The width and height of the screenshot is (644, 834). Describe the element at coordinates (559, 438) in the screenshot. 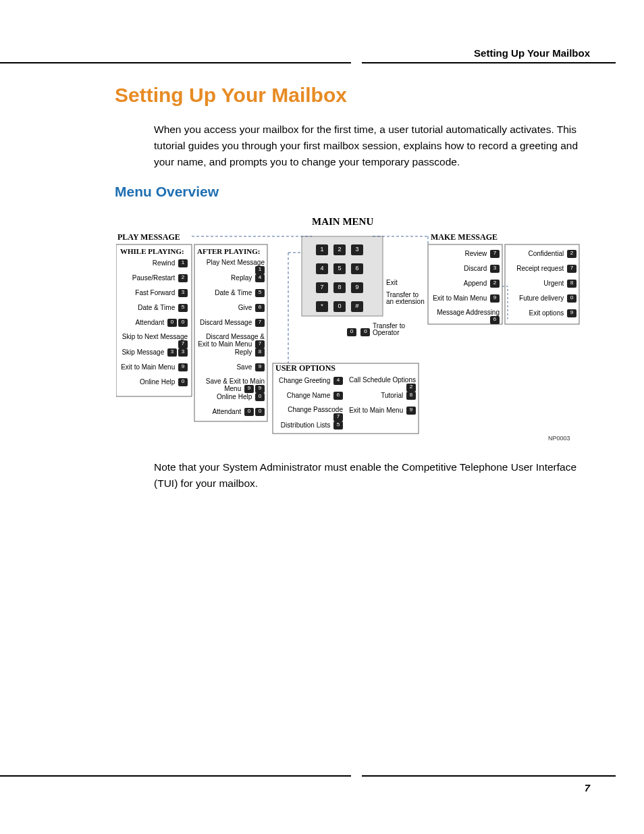

I see `diagram-reference-id: NP0003` at that location.